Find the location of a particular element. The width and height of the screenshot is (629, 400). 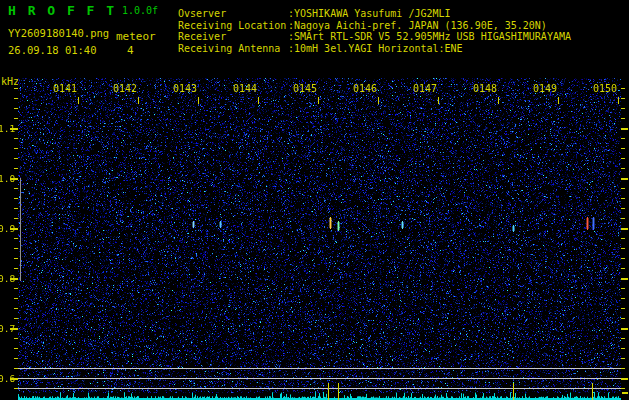

info-label: Receiver is located at coordinates (233, 37).